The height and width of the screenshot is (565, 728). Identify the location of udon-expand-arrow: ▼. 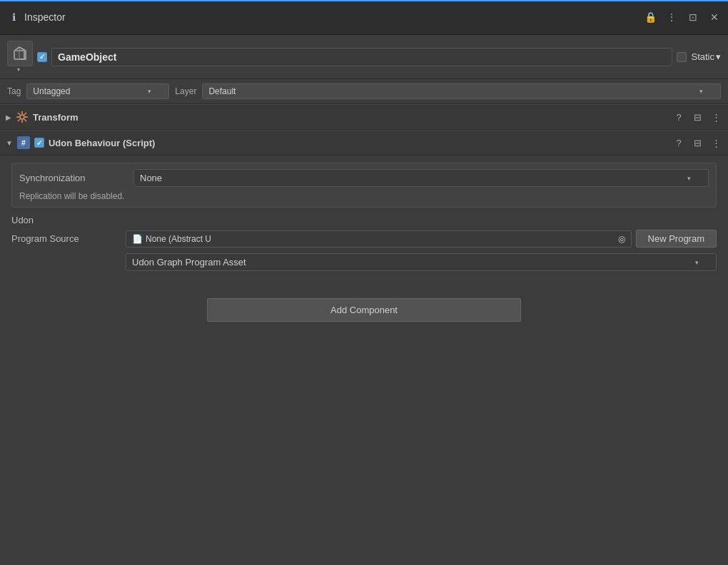
(9, 143).